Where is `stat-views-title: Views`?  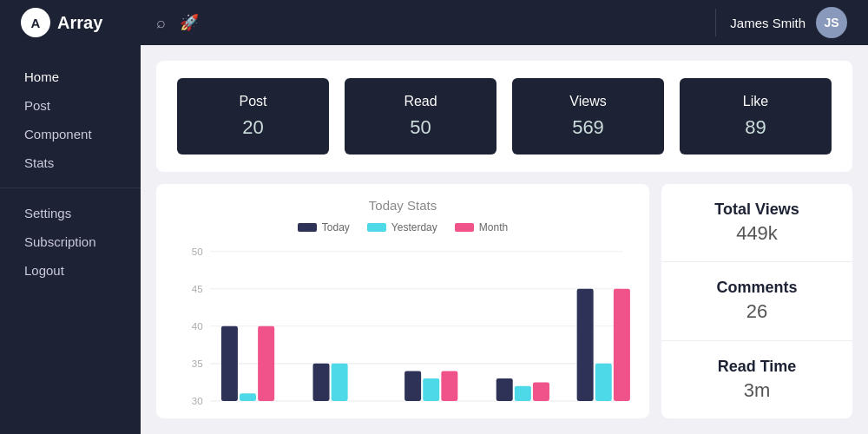 stat-views-title: Views is located at coordinates (589, 102).